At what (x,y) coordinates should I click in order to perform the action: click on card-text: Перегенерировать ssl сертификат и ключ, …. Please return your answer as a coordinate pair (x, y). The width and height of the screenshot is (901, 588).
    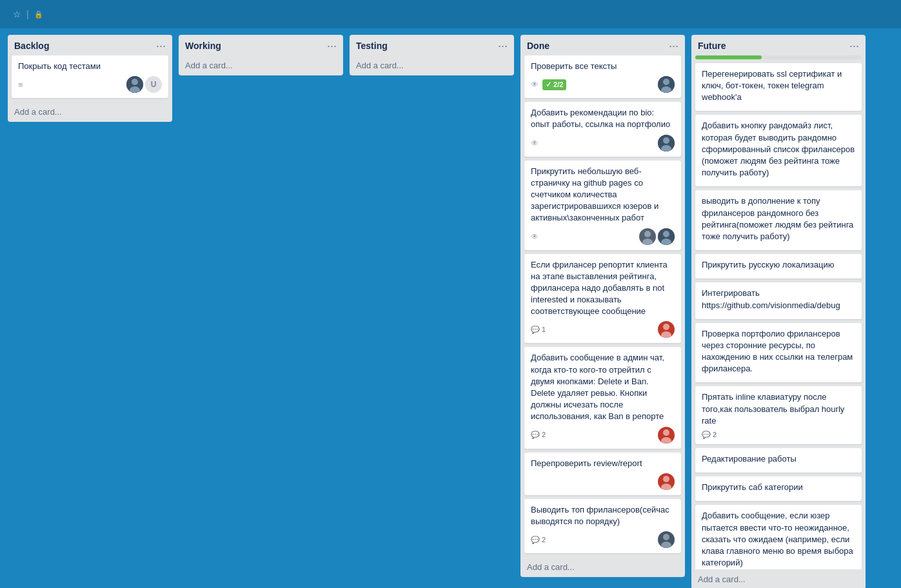
    Looking at the image, I should click on (778, 86).